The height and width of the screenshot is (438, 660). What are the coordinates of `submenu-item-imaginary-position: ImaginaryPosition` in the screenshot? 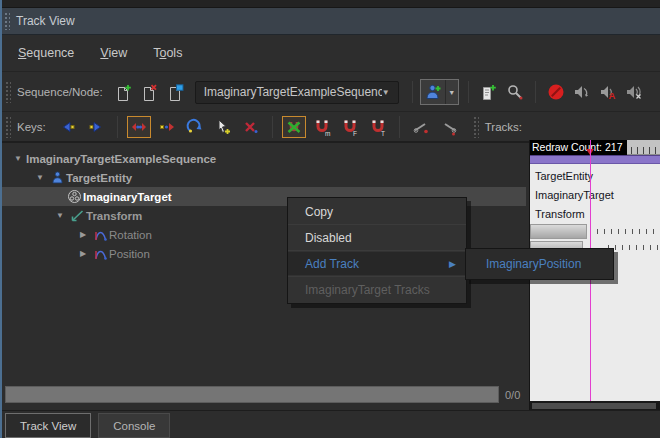 It's located at (540, 264).